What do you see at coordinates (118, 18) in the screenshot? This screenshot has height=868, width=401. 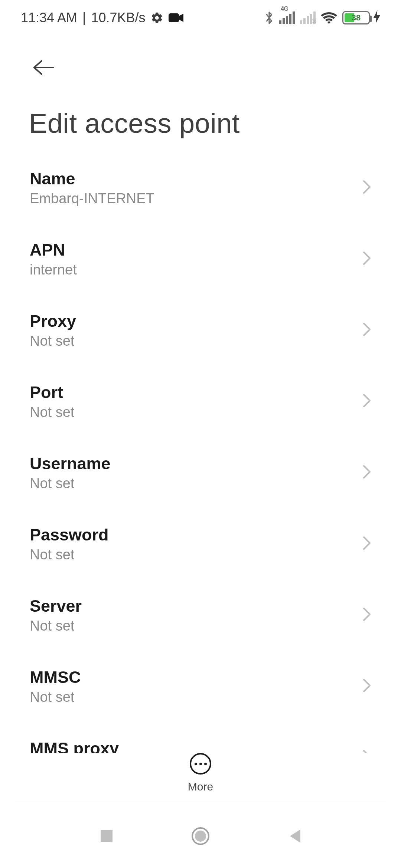 I see `status-network-speed: 10.7KB/s` at bounding box center [118, 18].